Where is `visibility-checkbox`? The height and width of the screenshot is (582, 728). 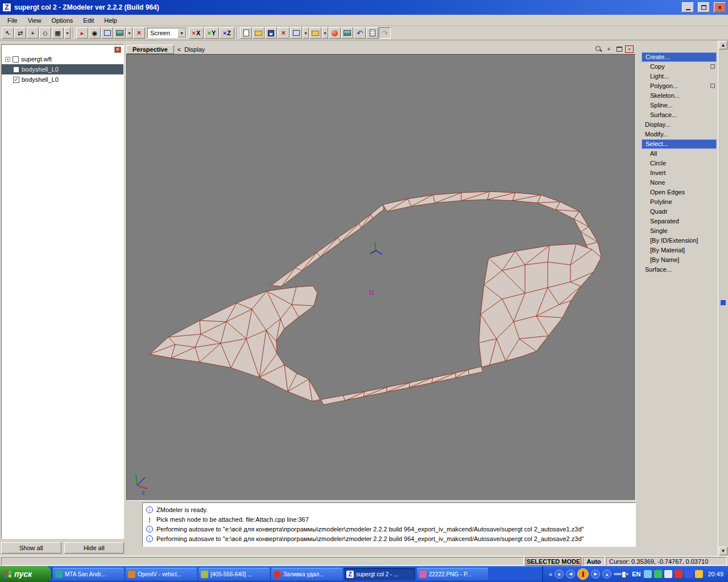
visibility-checkbox is located at coordinates (16, 59).